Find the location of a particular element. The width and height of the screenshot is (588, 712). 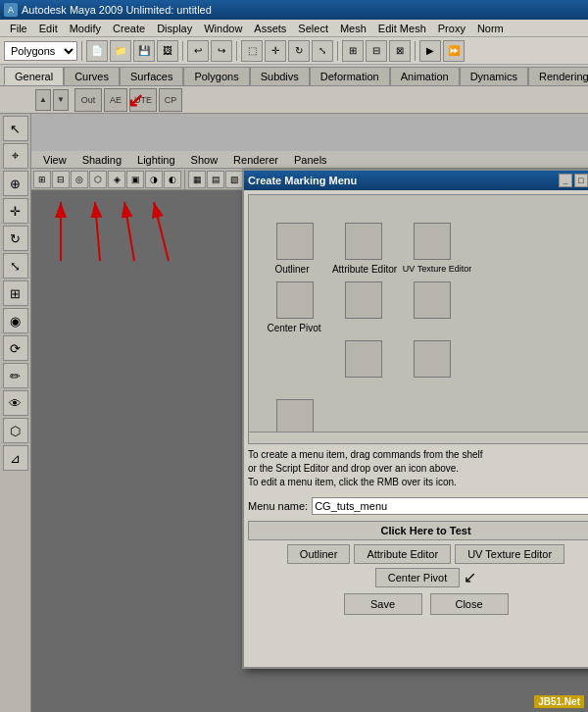

tool-universal: ⊞ is located at coordinates (16, 293).